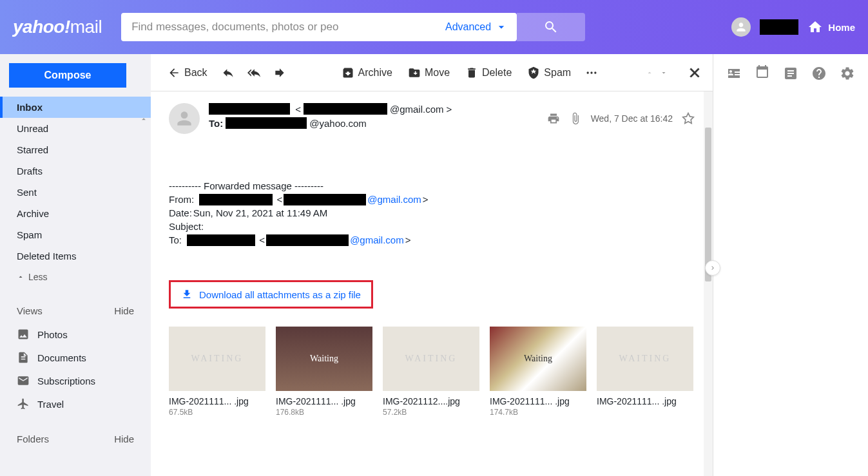 The image size is (868, 476). What do you see at coordinates (75, 256) in the screenshot?
I see `folder-deleted-items: Deleted Items` at bounding box center [75, 256].